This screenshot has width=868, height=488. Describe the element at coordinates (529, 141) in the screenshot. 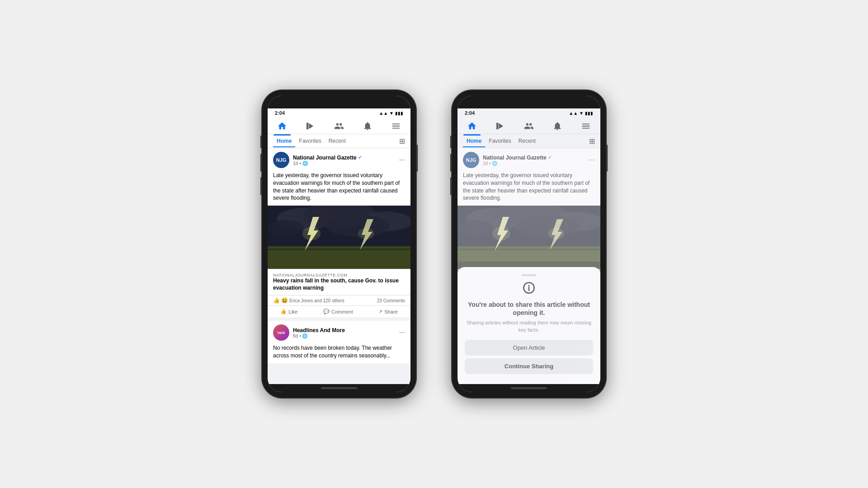

I see `tab-bar-right: Home Favorites Recent ⊞` at that location.